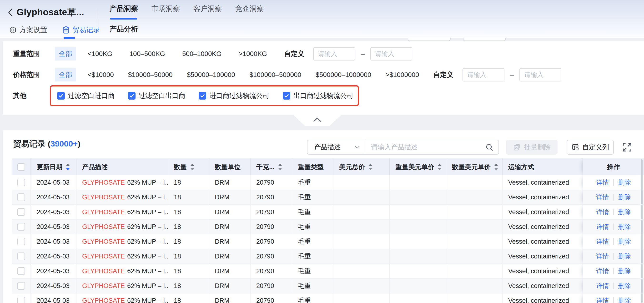 This screenshot has width=644, height=303. Describe the element at coordinates (66, 75) in the screenshot. I see `price-range-all-chip: 全部` at that location.